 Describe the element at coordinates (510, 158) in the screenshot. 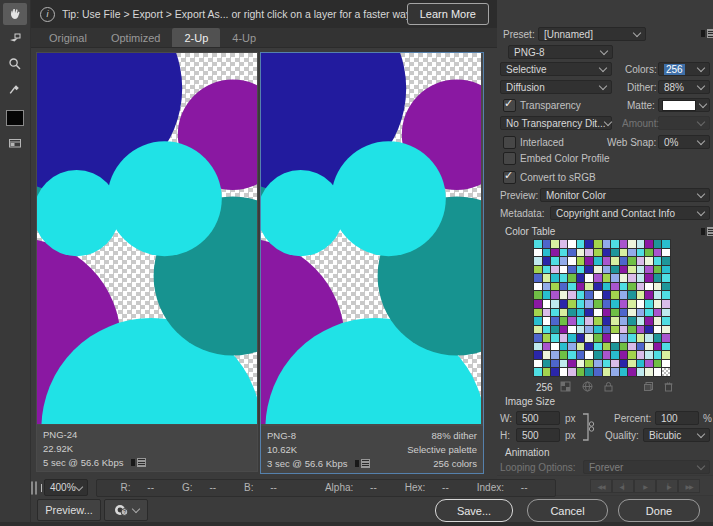

I see `embed-color-profile-checkbox` at that location.